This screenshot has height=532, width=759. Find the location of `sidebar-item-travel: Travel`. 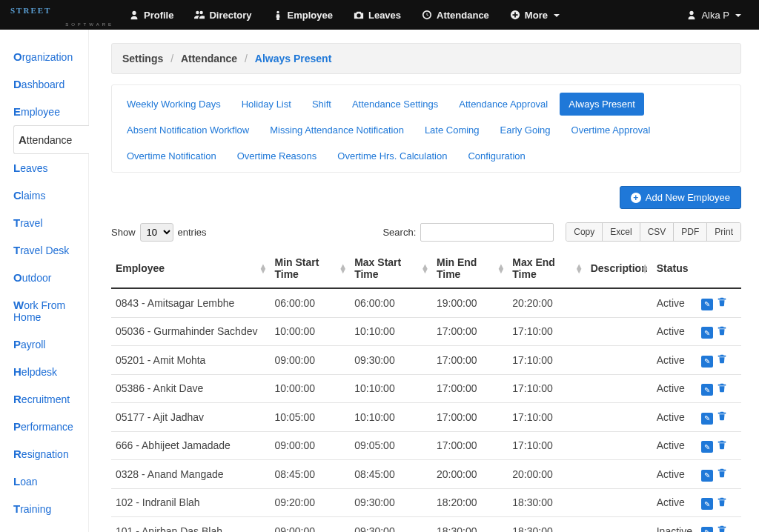

sidebar-item-travel: Travel is located at coordinates (50, 222).